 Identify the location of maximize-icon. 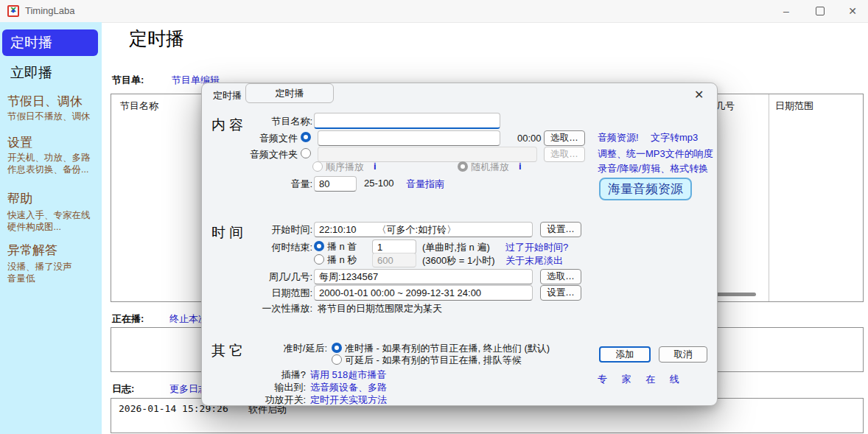
(820, 11).